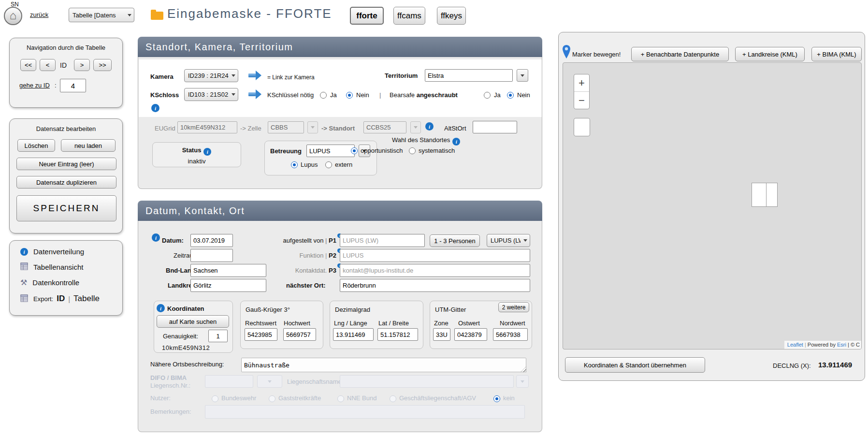  Describe the element at coordinates (39, 15) in the screenshot. I see `back-link: zurück` at that location.